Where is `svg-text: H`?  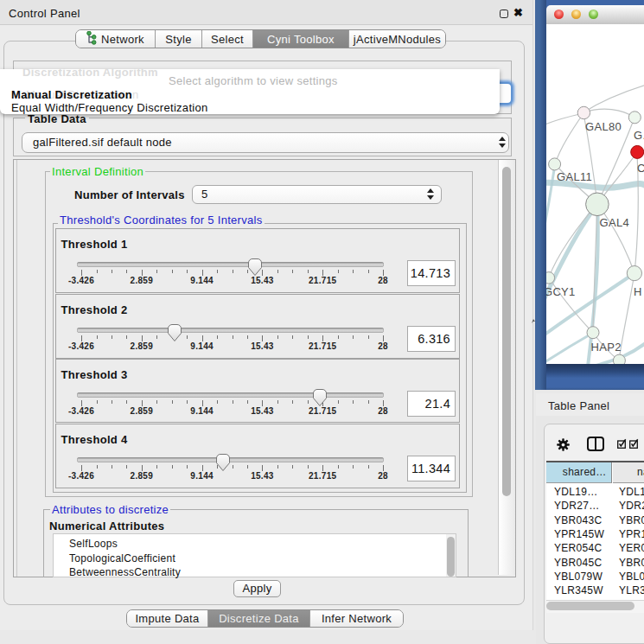
svg-text: H is located at coordinates (638, 292).